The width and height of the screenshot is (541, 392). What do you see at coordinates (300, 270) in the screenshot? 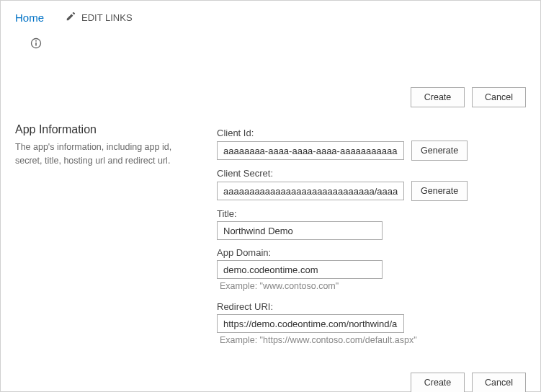
I see `app-domain-input` at bounding box center [300, 270].